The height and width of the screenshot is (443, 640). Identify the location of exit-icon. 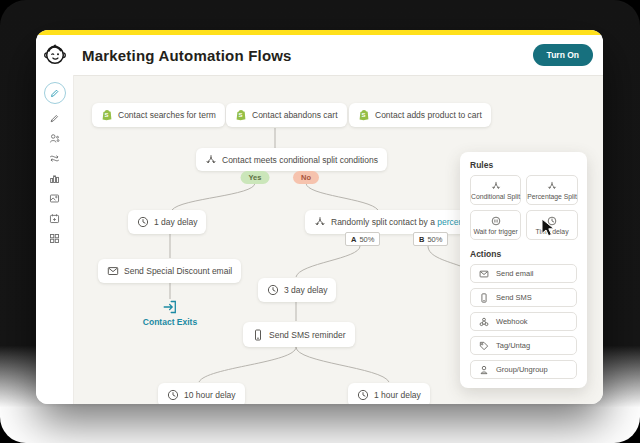
(170, 307).